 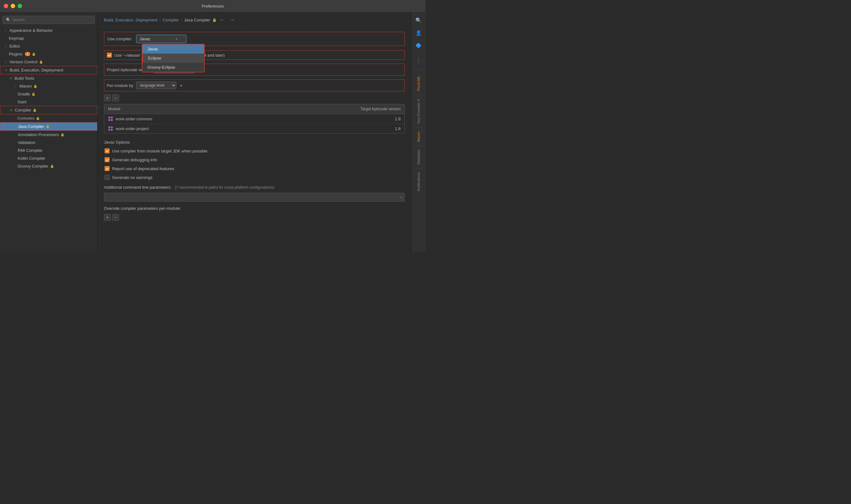 I want to click on cmd-input-wrapper: ⤡, so click(x=254, y=197).